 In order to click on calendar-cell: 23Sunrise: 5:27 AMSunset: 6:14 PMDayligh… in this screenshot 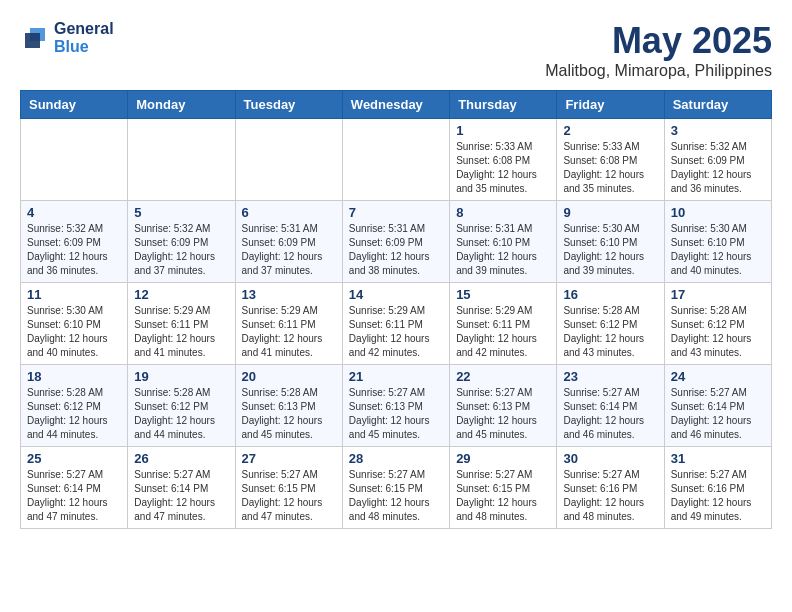, I will do `click(610, 406)`.